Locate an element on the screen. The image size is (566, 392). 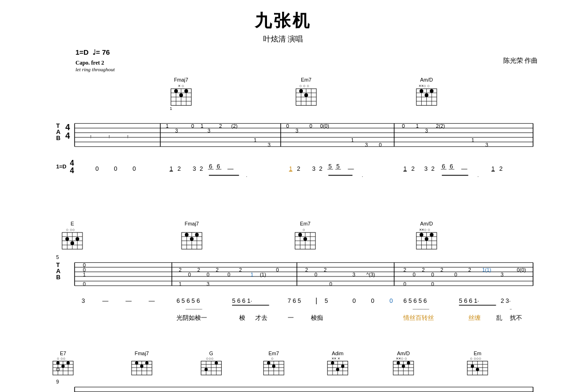
chord-marks-amd-2: ××○ ○ is located at coordinates (424, 230).